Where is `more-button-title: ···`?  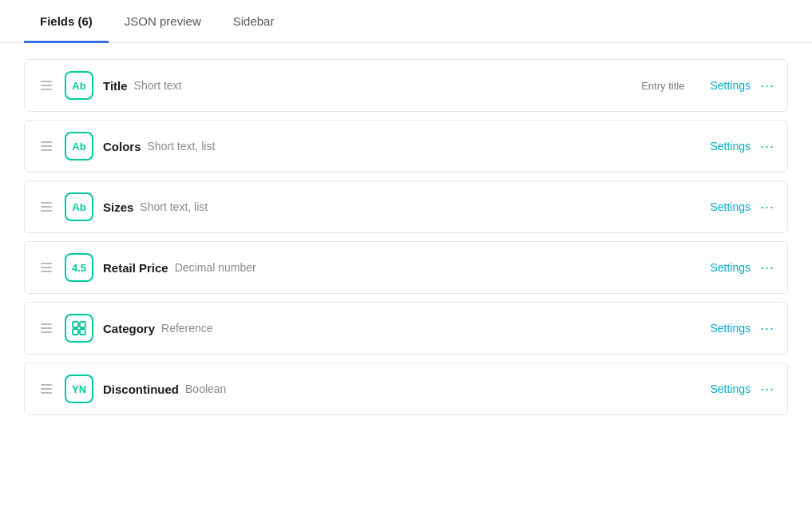 more-button-title: ··· is located at coordinates (767, 85).